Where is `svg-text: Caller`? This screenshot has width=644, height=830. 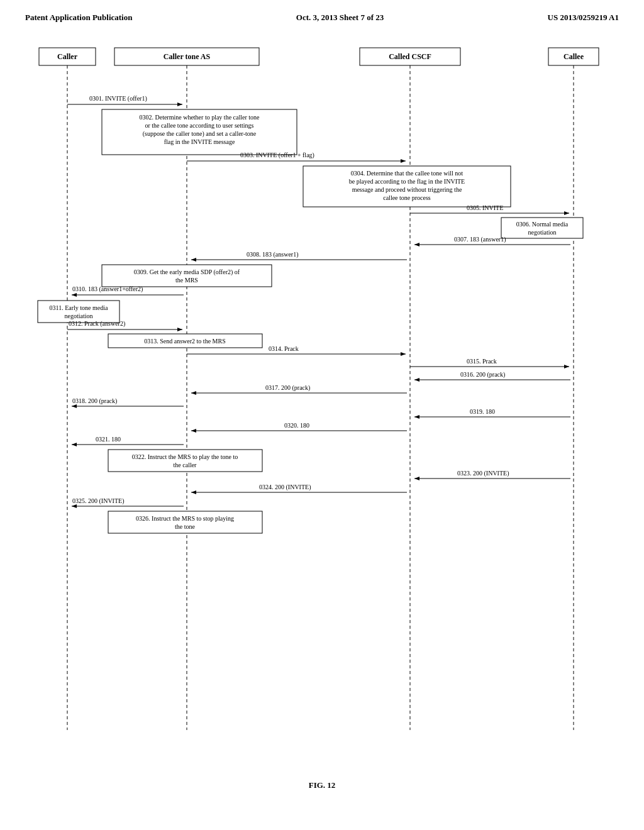
svg-text: Caller is located at coordinates (68, 57).